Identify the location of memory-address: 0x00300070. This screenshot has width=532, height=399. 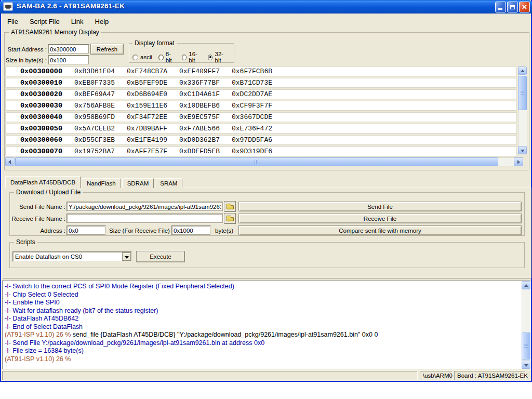
(49, 152).